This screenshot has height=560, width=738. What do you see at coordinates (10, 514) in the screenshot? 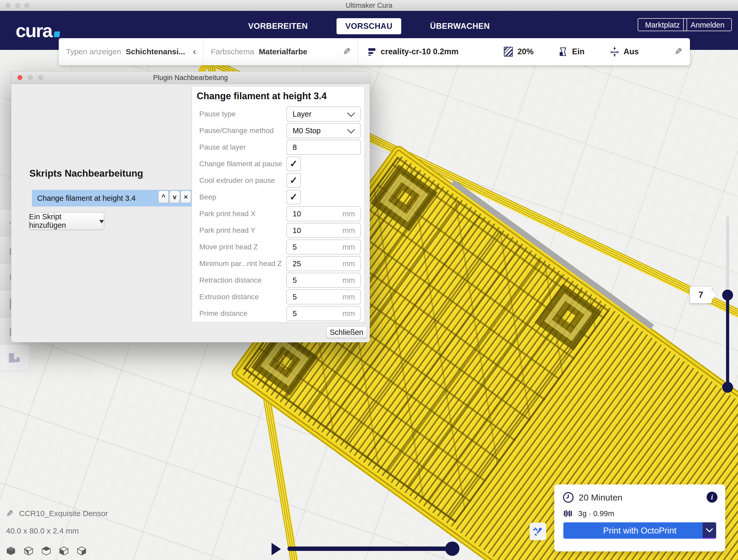
I see `rename-model-icon: ✎` at bounding box center [10, 514].